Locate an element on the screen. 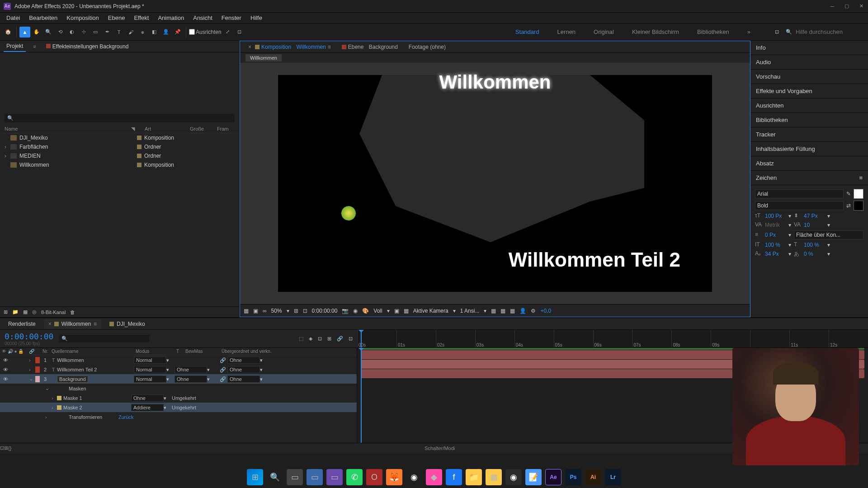 This screenshot has width=868, height=488. eyedropper-icon: ✎ is located at coordinates (849, 194).